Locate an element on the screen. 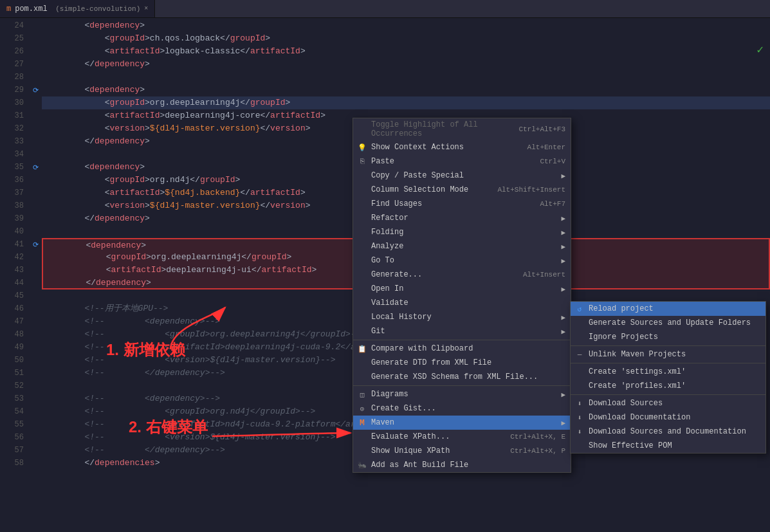 The height and width of the screenshot is (532, 770). menu-item-copy-paste-special: · Copy / Paste Special ▶ is located at coordinates (462, 176).